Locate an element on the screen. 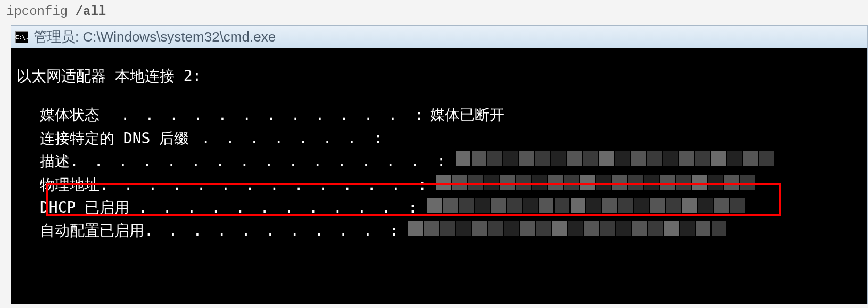  adapter-header: 以太网适配器 本地连接 2: is located at coordinates (440, 76).